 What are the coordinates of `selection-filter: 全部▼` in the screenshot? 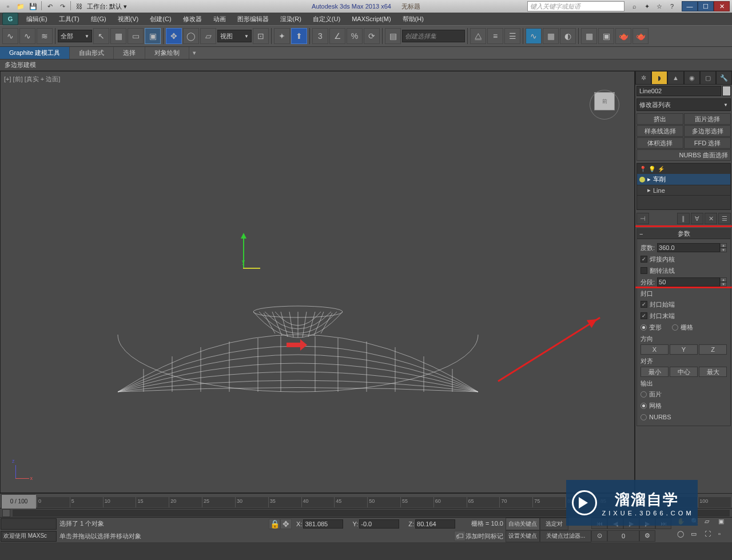 It's located at (75, 36).